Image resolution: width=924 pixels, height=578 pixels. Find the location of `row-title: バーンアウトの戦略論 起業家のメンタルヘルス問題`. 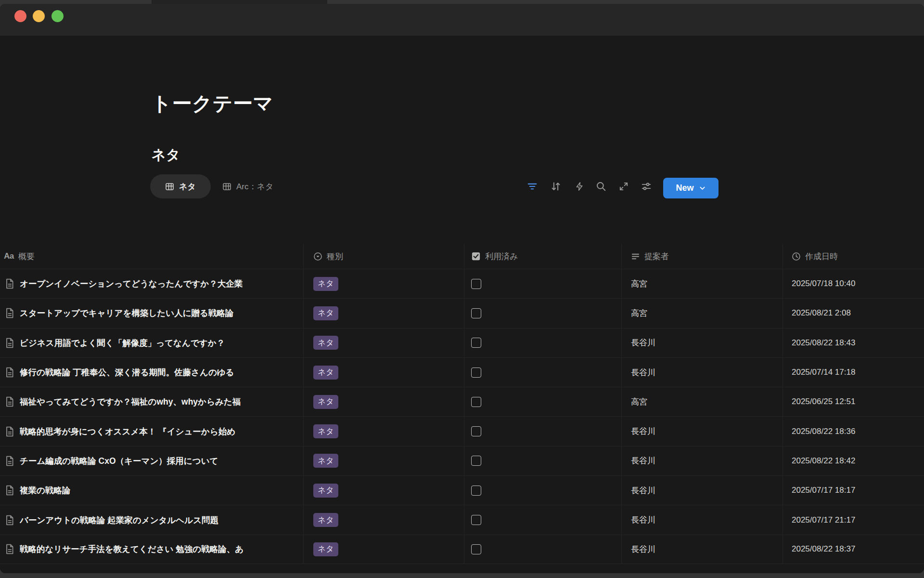

row-title: バーンアウトの戦略論 起業家のメンタルヘルス問題 is located at coordinates (119, 520).